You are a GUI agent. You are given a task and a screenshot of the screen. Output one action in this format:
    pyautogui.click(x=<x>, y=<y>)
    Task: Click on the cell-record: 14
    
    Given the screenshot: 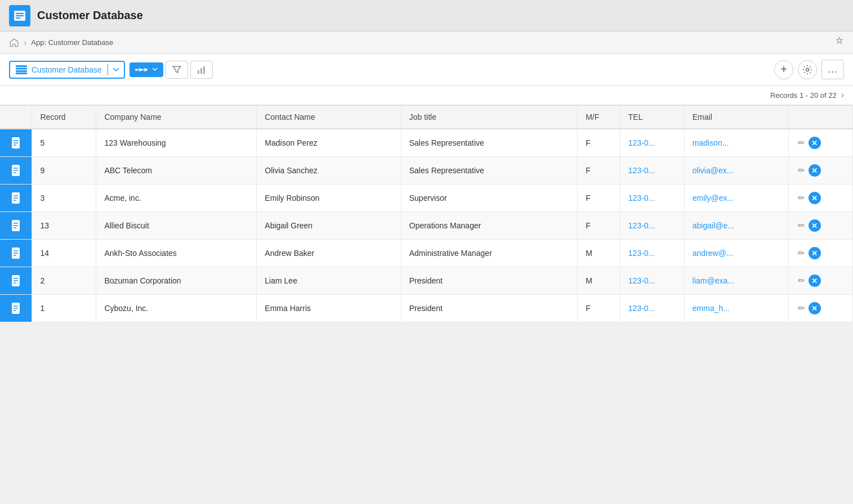 What is the action you would take?
    pyautogui.click(x=64, y=253)
    